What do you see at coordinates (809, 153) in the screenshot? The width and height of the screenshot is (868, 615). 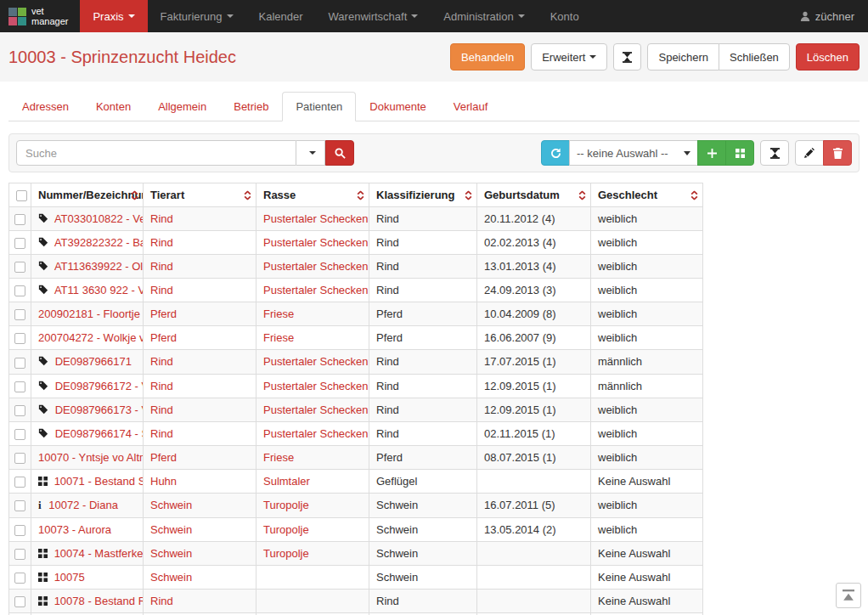 I see `edit-button` at bounding box center [809, 153].